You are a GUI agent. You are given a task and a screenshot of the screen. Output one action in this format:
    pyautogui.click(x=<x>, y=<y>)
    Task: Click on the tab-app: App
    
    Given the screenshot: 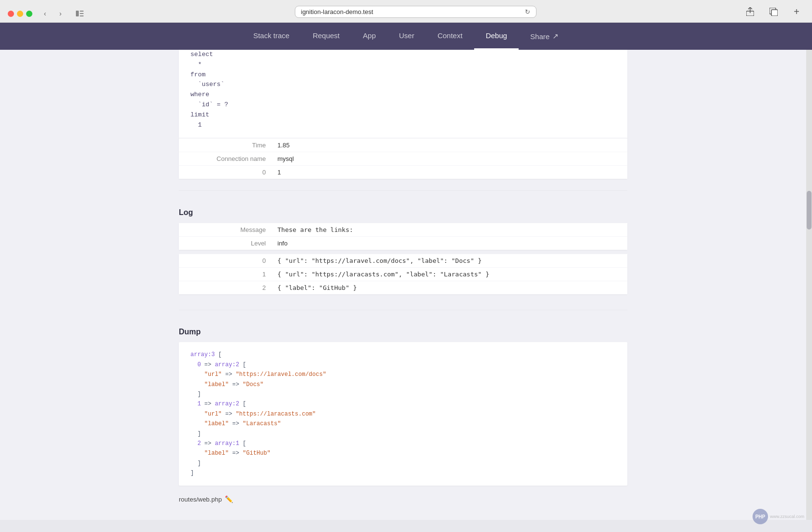 What is the action you would take?
    pyautogui.click(x=369, y=36)
    